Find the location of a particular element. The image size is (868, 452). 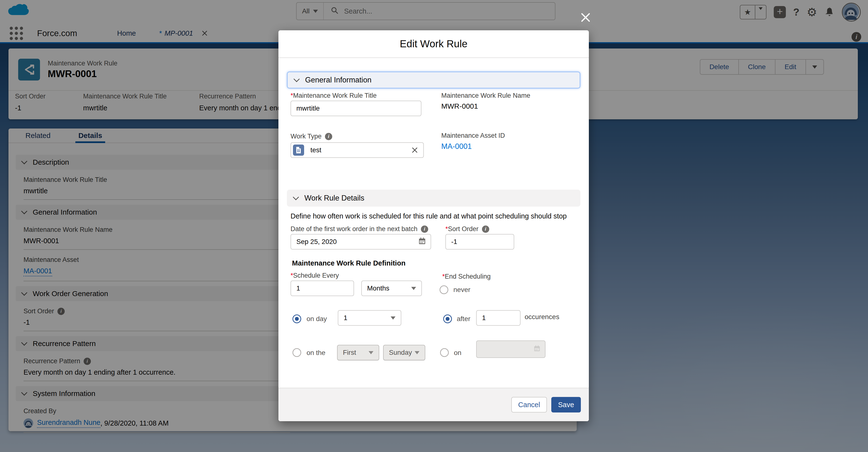

end-never-label: never is located at coordinates (462, 290).